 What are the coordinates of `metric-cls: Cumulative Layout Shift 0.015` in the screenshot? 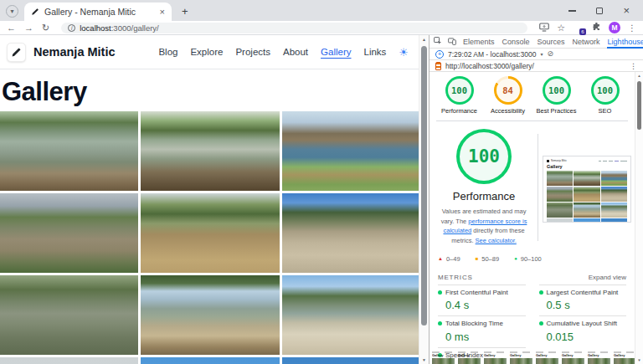 It's located at (583, 331).